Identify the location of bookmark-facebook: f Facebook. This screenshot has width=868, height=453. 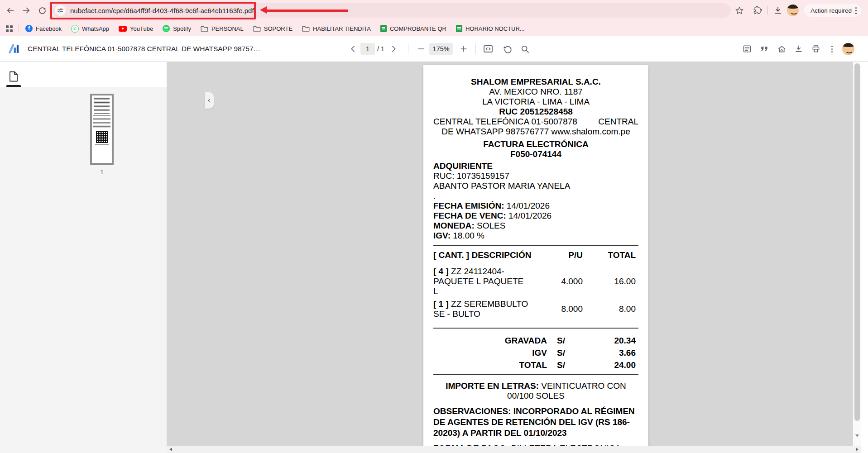
(43, 29).